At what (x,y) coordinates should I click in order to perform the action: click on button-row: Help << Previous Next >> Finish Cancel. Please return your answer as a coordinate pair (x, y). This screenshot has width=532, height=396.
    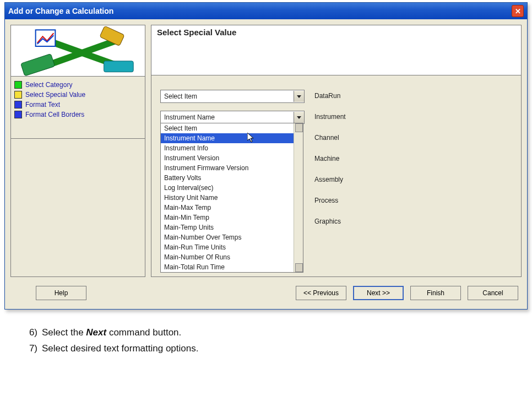
    Looking at the image, I should click on (266, 293).